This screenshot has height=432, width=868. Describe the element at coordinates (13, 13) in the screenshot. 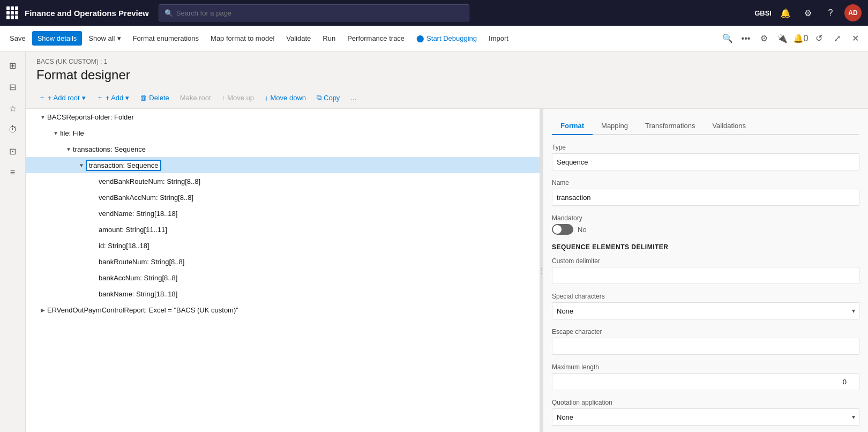

I see `app-grid-icon` at that location.